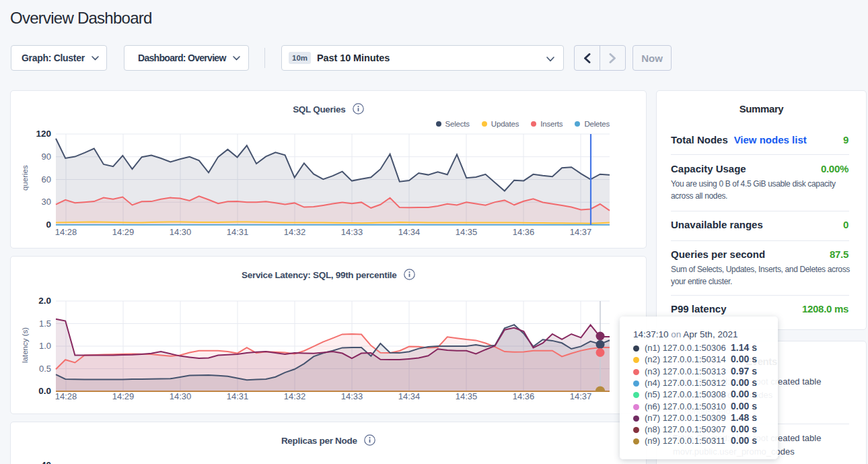 The height and width of the screenshot is (464, 868). Describe the element at coordinates (43, 133) in the screenshot. I see `svg-text: 120` at that location.